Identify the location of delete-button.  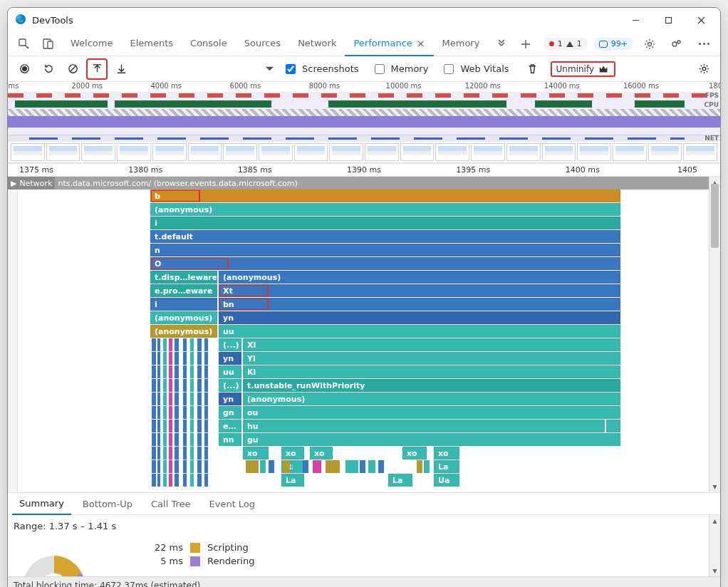
(533, 69).